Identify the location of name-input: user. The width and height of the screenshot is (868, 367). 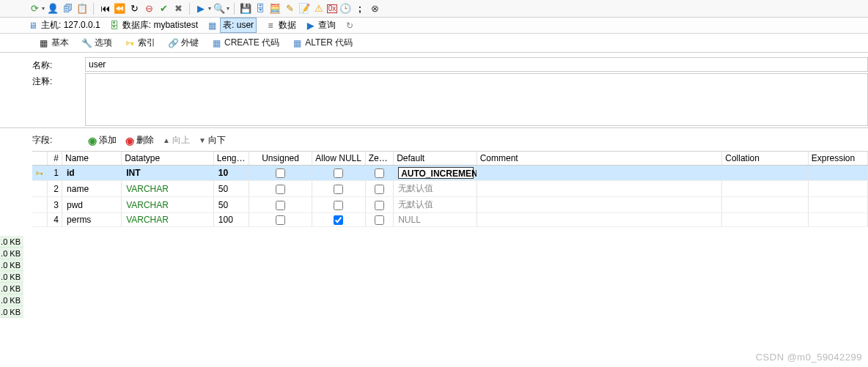
(477, 64).